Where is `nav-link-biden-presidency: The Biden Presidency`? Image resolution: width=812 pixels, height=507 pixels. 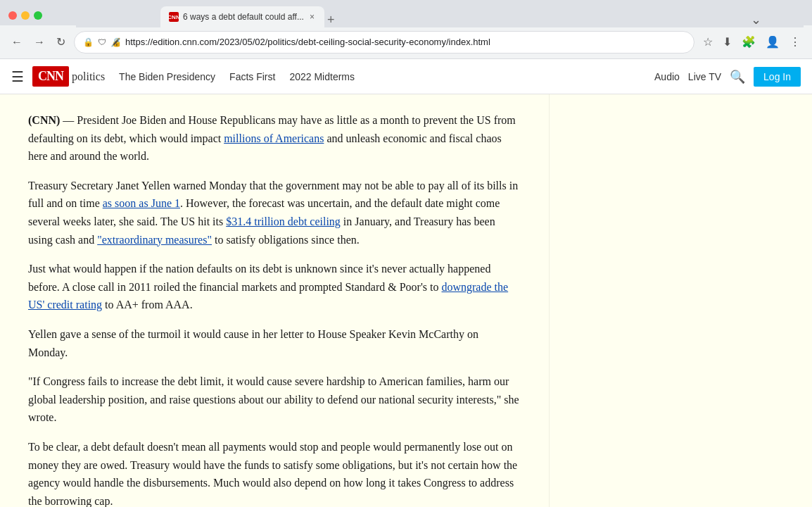
nav-link-biden-presidency: The Biden Presidency is located at coordinates (167, 77).